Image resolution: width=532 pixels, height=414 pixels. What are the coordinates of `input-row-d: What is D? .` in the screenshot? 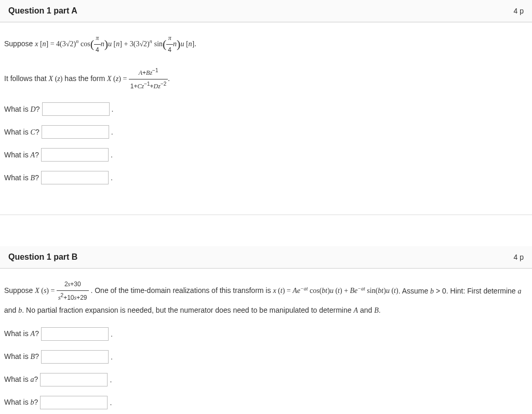 It's located at (266, 109).